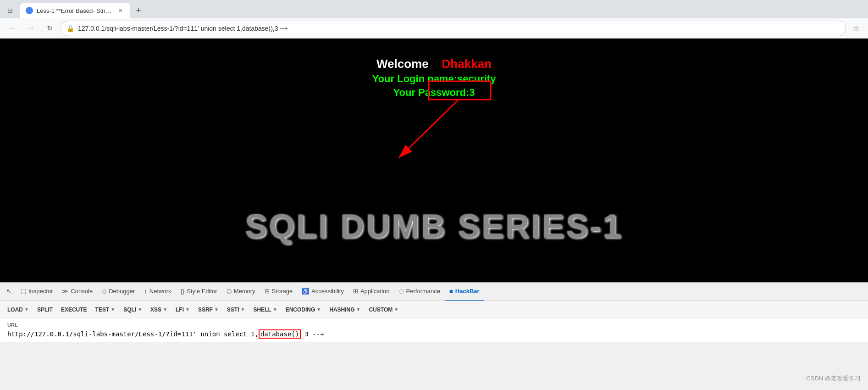 The image size is (868, 390). I want to click on performance-icon: ◌, so click(402, 291).